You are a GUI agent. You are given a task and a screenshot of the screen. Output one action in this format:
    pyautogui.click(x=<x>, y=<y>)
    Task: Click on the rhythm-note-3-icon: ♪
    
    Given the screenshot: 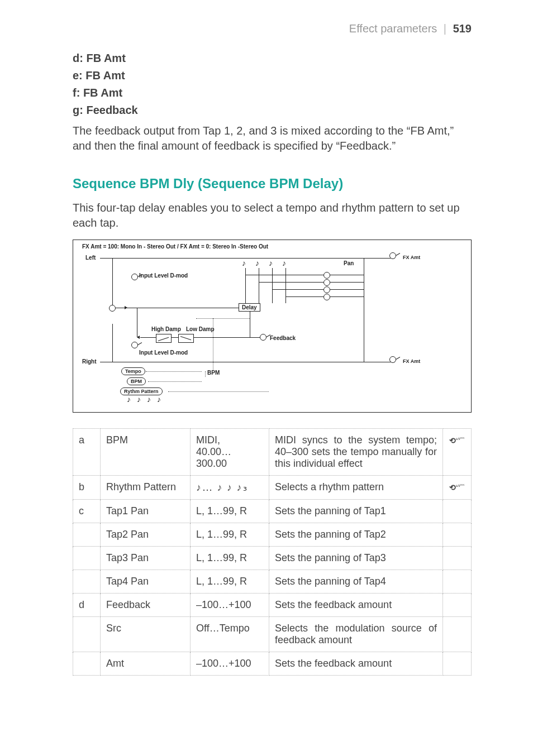 What is the action you would take?
    pyautogui.click(x=149, y=400)
    